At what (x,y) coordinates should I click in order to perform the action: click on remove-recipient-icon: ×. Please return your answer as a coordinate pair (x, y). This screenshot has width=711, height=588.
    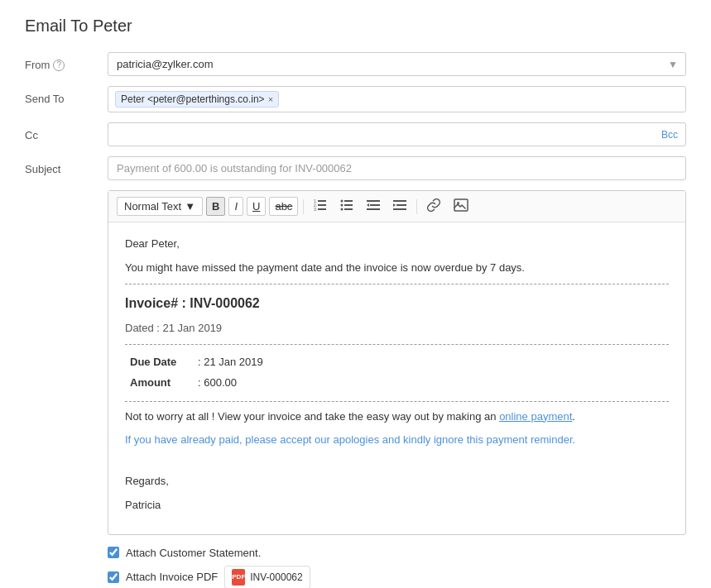
    Looking at the image, I should click on (271, 99).